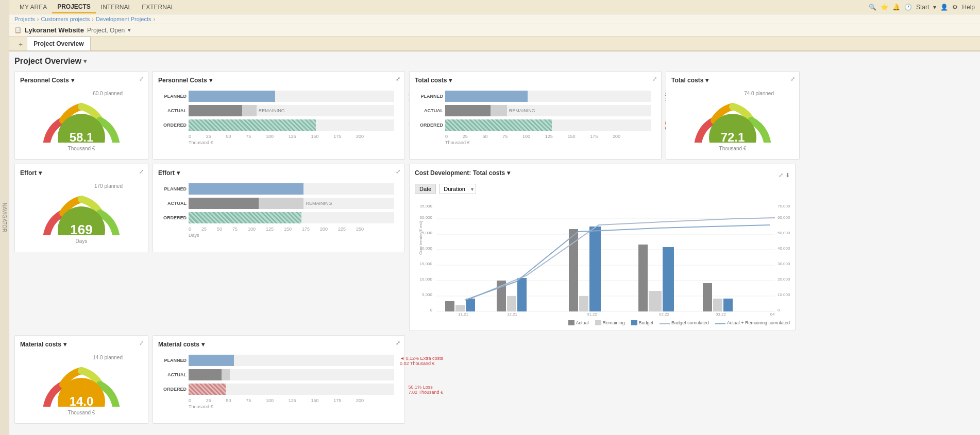 This screenshot has height=435, width=980. I want to click on personnel-costs-bar-card: Personnel Costs ▾ ⤢ PLANNED 3.18% Saved …, so click(279, 115).